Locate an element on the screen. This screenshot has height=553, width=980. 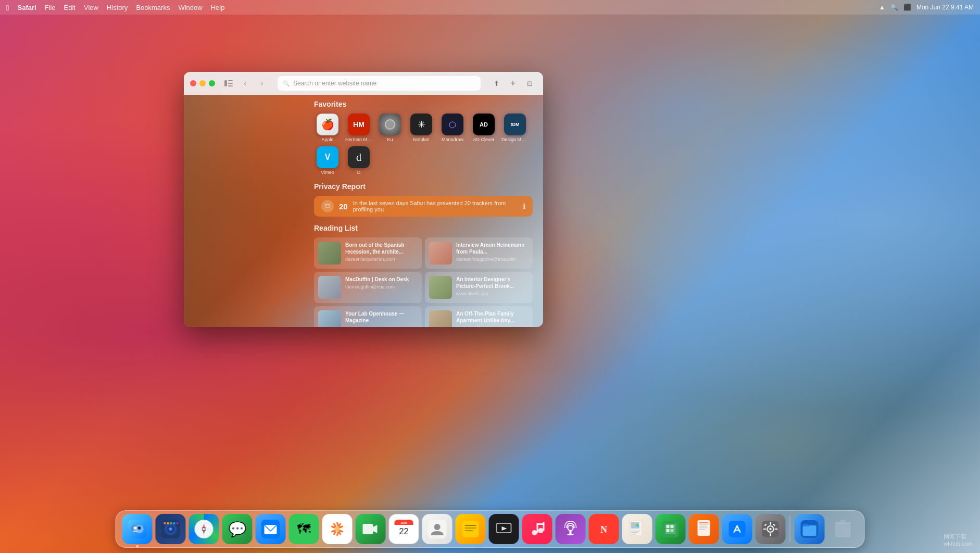
fav-ku: Ku is located at coordinates (390, 128).